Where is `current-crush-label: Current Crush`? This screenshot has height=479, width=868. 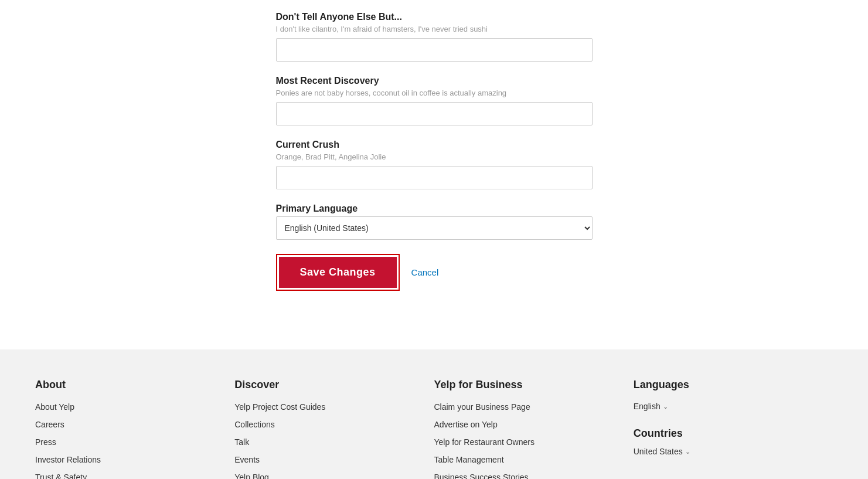
current-crush-label: Current Crush is located at coordinates (434, 145).